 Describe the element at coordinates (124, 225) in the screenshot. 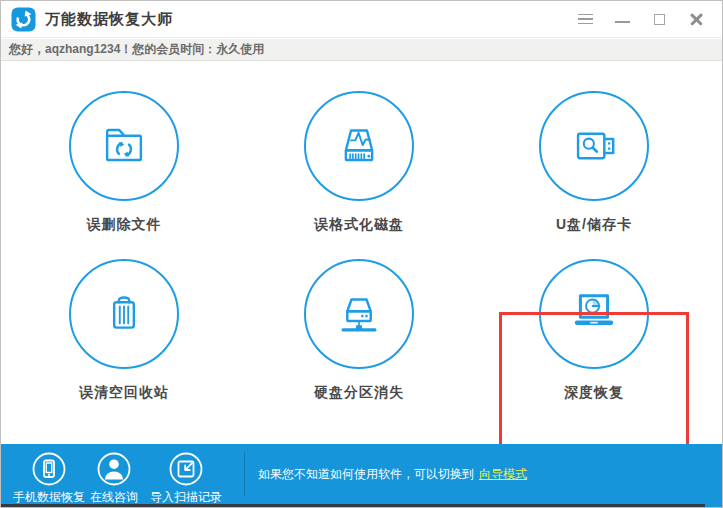

I see `tile-label: 误删除文件` at that location.